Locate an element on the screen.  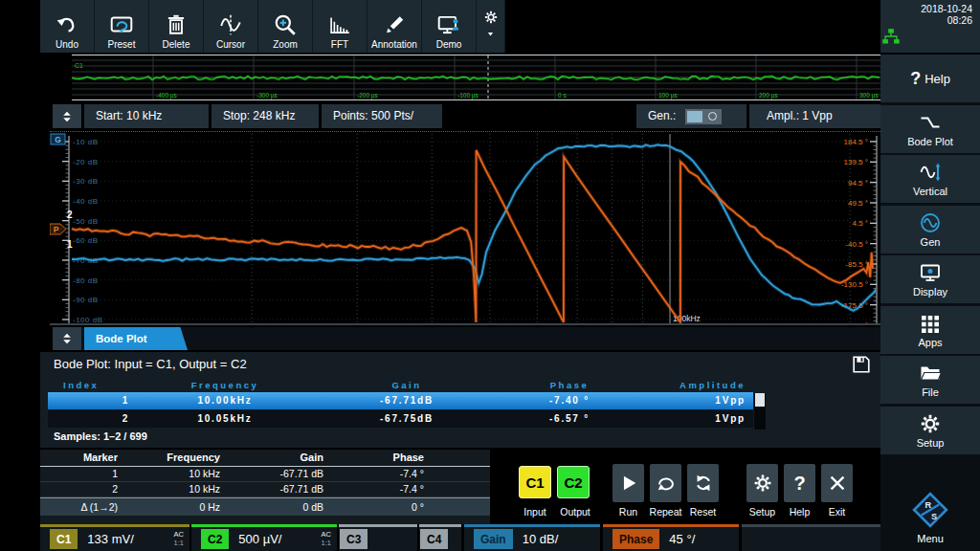
setup-button is located at coordinates (762, 483).